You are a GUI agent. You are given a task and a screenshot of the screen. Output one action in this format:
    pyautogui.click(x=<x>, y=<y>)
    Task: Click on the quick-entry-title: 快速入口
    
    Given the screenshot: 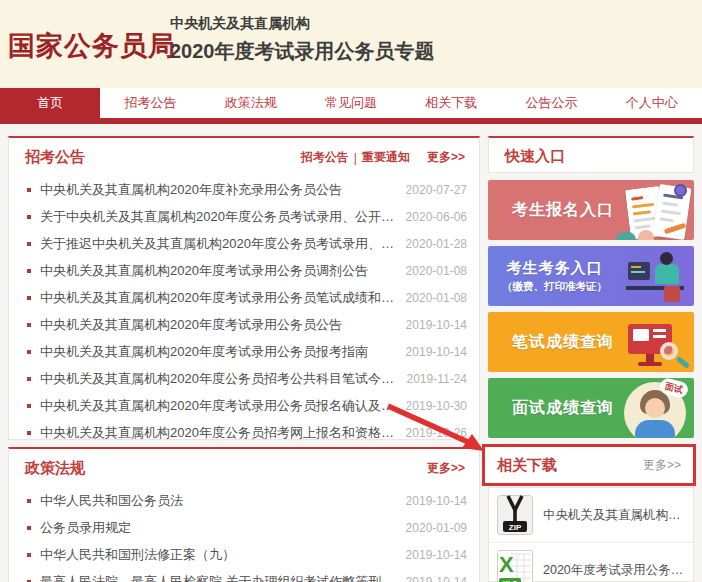 What is the action you would take?
    pyautogui.click(x=535, y=156)
    